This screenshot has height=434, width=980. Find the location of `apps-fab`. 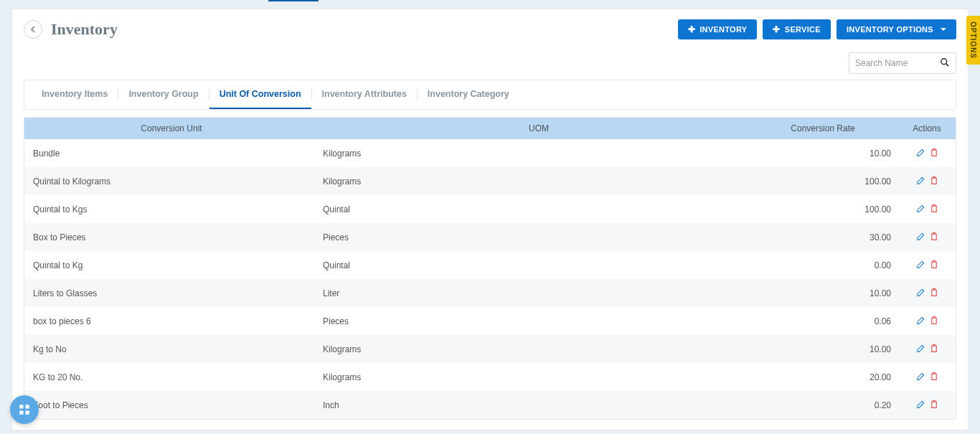

apps-fab is located at coordinates (24, 410).